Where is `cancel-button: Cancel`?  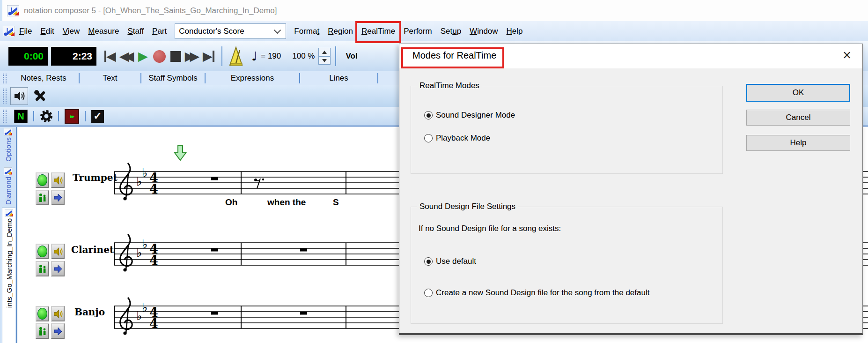
cancel-button: Cancel is located at coordinates (798, 118).